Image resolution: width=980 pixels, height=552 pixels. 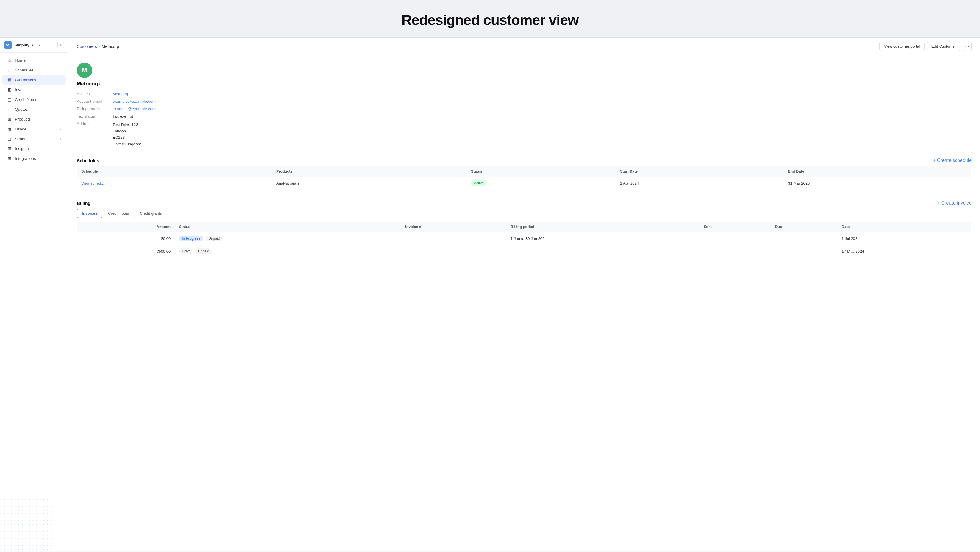 I want to click on account-email-label: Account email, so click(x=95, y=101).